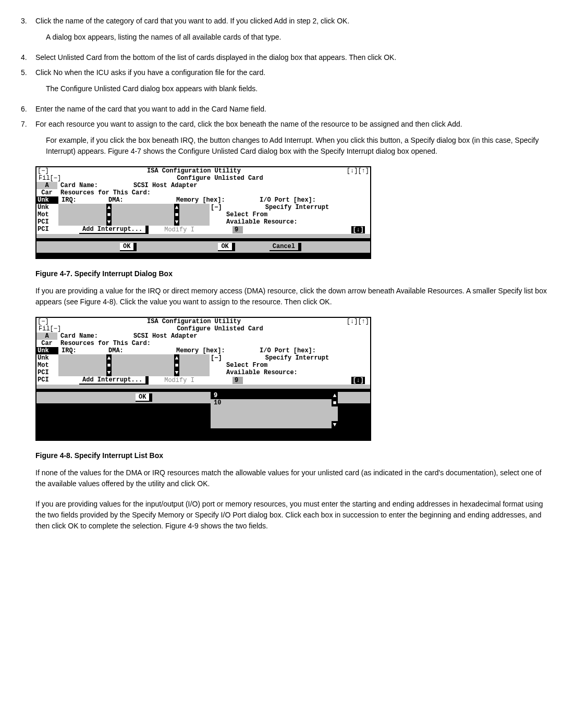  Describe the element at coordinates (294, 297) in the screenshot. I see `paragraph-after-fig47: If you are providing a value for the IRQ…` at that location.